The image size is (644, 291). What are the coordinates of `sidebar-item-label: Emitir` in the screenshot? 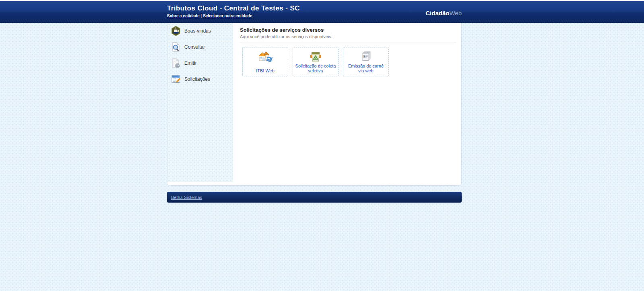 It's located at (191, 63).